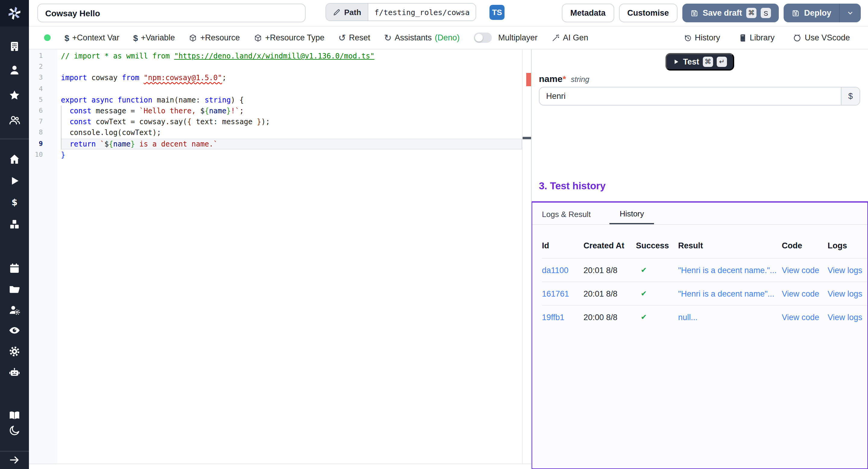 The height and width of the screenshot is (469, 868). What do you see at coordinates (730, 294) in the screenshot?
I see `result-link: "Henri is a decent name"...` at bounding box center [730, 294].